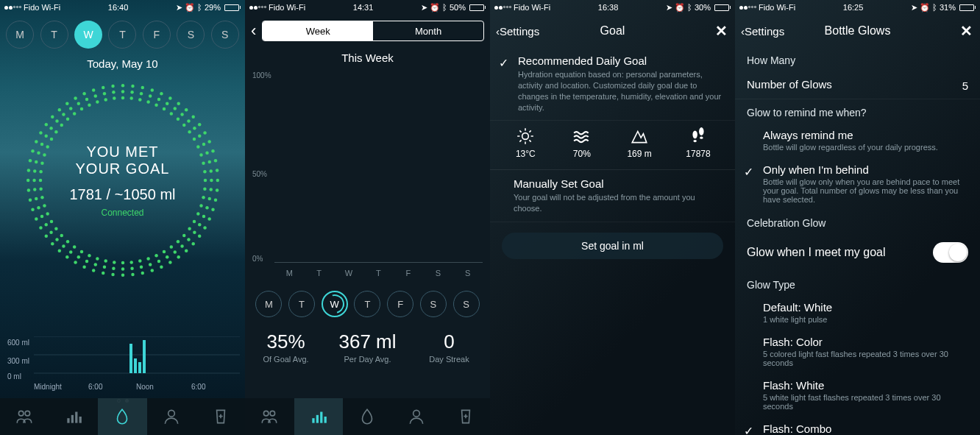 This screenshot has width=980, height=435. I want to click on hourly-chart: 600 ml 300 ml 0 ml Midnight 6:00 Noon 6:…, so click(122, 361).